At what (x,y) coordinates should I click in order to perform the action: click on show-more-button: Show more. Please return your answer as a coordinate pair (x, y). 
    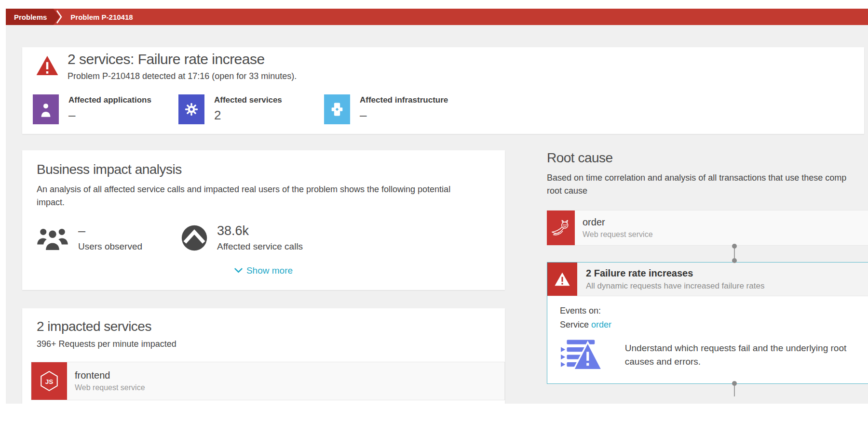
    Looking at the image, I should click on (263, 271).